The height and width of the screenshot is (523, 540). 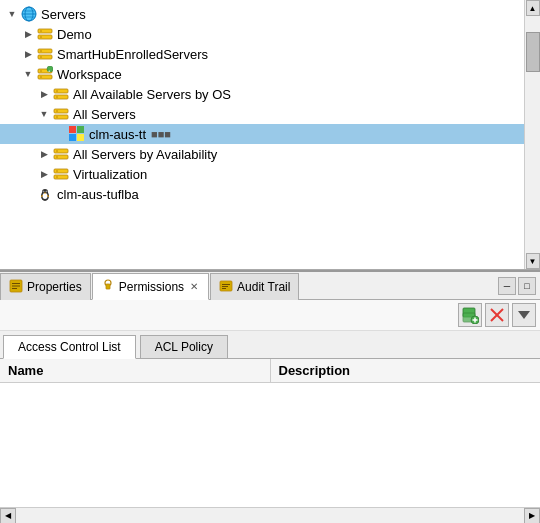 I want to click on tree-item-all-servers-avail: All Servers by Availability, so click(x=262, y=154).